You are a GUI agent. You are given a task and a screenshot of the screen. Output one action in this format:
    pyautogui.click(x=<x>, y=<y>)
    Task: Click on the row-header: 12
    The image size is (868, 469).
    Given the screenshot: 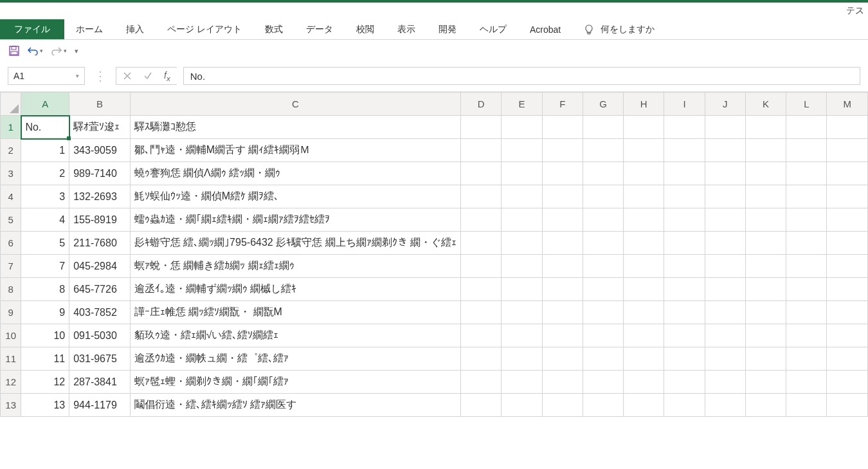 What is the action you would take?
    pyautogui.click(x=11, y=382)
    